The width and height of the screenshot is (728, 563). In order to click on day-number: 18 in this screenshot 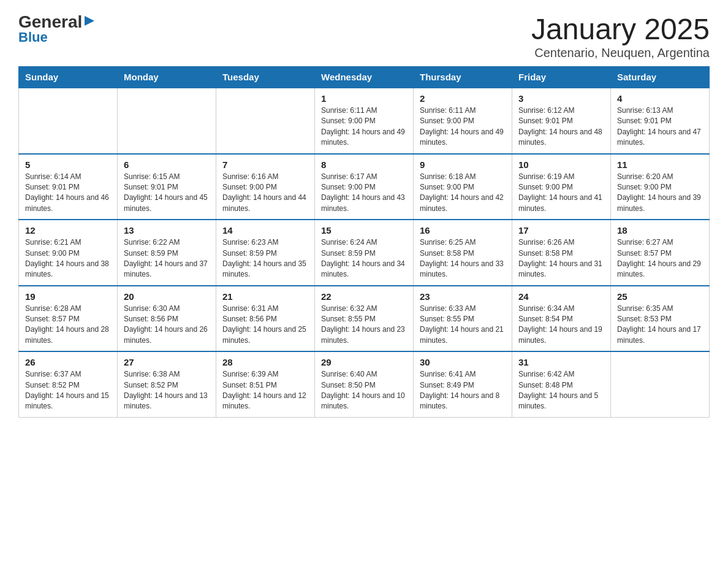, I will do `click(660, 231)`.